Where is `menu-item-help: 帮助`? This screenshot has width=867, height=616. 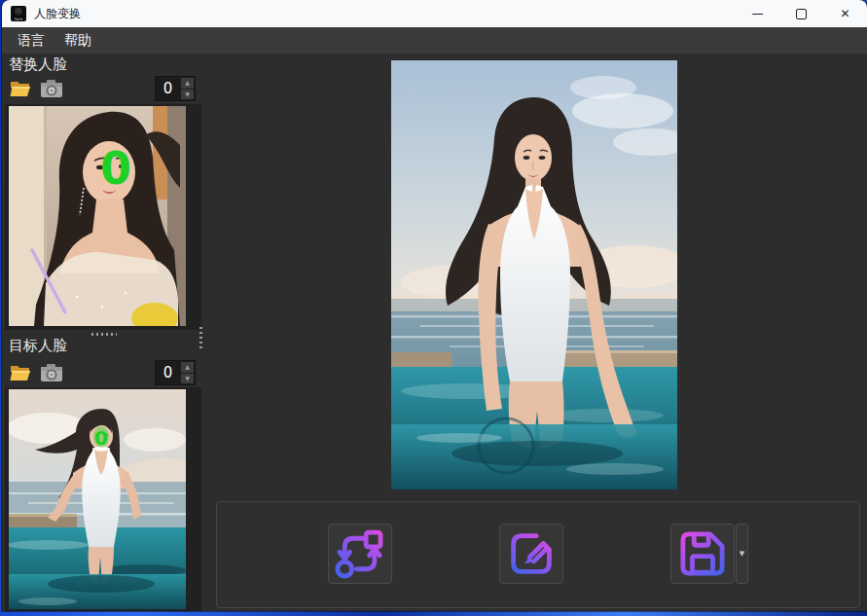 menu-item-help: 帮助 is located at coordinates (78, 41).